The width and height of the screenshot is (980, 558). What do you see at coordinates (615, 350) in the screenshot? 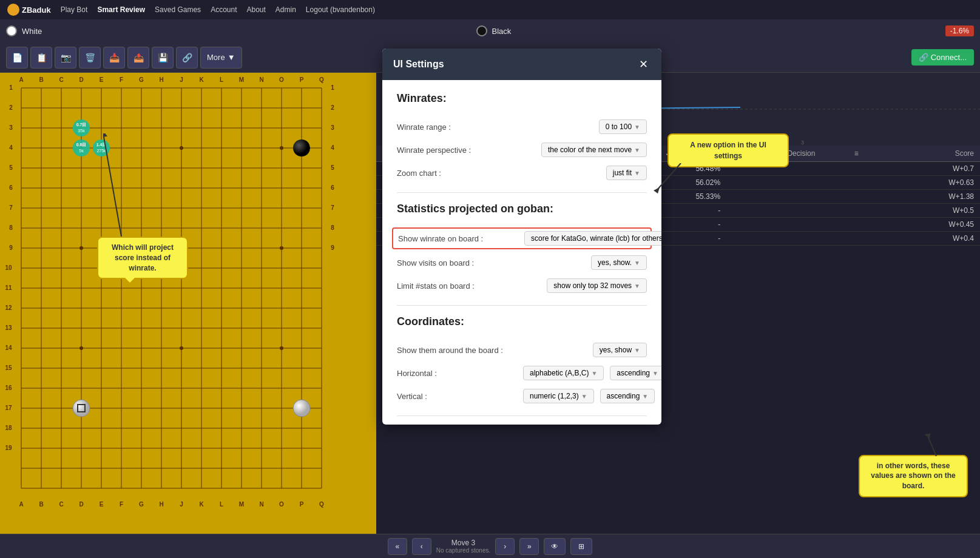
I see `show-coords-value: yes, show` at bounding box center [615, 350].